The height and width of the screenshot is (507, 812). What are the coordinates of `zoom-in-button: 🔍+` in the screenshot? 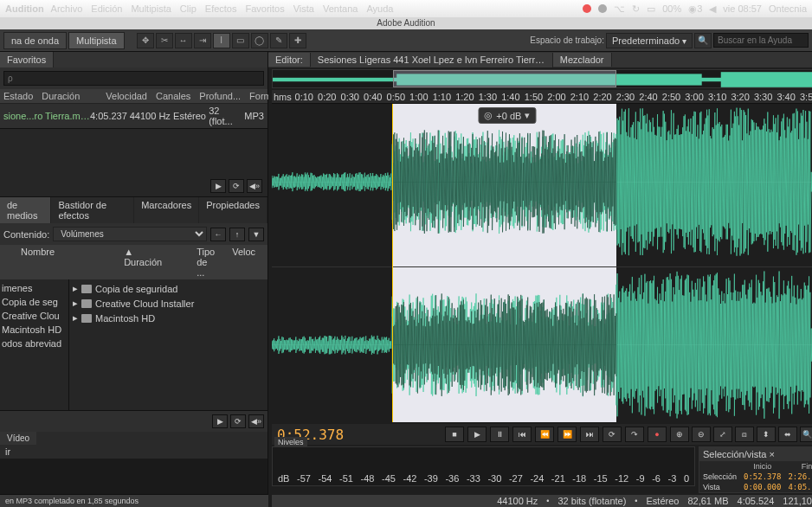 It's located at (806, 434).